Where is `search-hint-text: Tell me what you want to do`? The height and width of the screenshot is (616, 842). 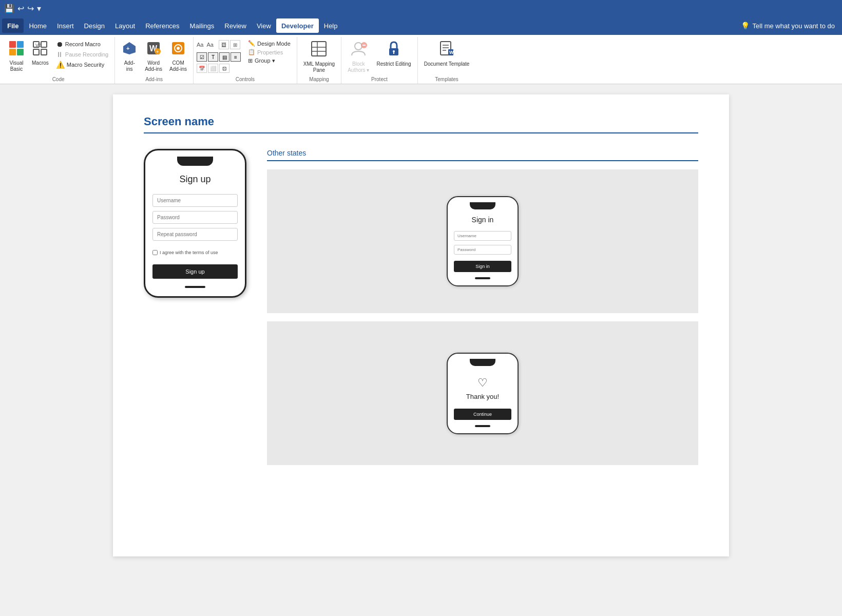
search-hint-text: Tell me what you want to do is located at coordinates (794, 26).